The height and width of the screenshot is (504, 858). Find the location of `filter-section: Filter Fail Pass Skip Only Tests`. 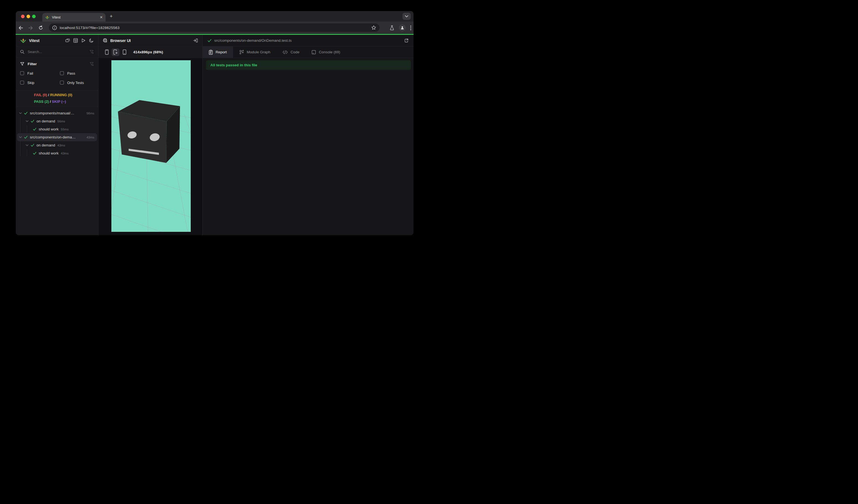

filter-section: Filter Fail Pass Skip Only Tests is located at coordinates (57, 74).